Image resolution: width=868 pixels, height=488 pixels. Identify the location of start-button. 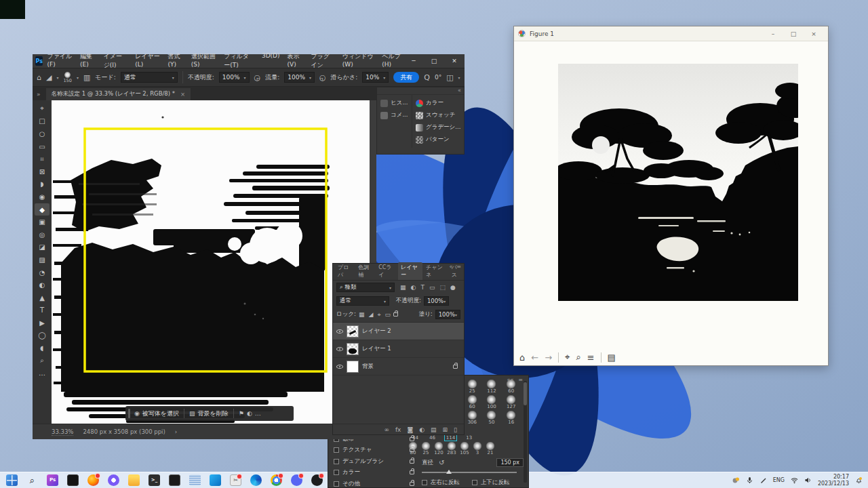
(12, 480).